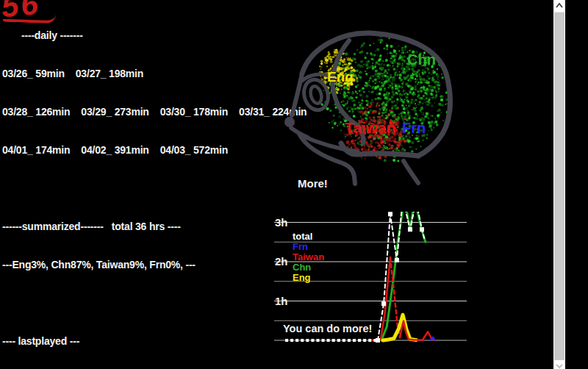  Describe the element at coordinates (370, 128) in the screenshot. I see `label-taiwan: Taiwan` at that location.